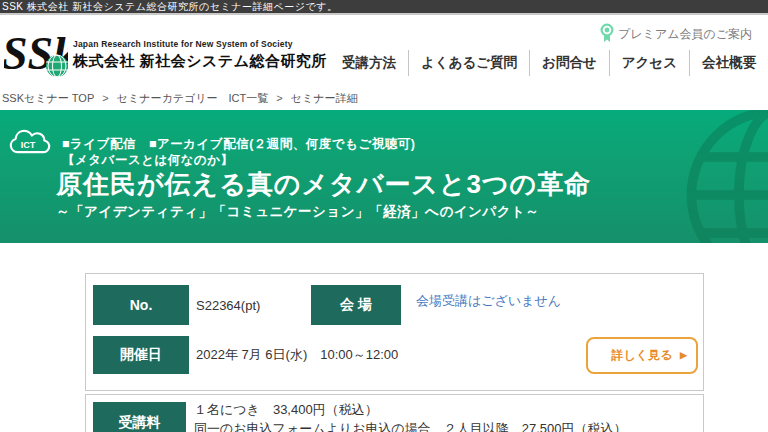 This screenshot has height=432, width=768. Describe the element at coordinates (170, 6) in the screenshot. I see `site-description-text: SSK 株式会社 新社会システム総合研究所のセミナー詳細ページです。` at that location.